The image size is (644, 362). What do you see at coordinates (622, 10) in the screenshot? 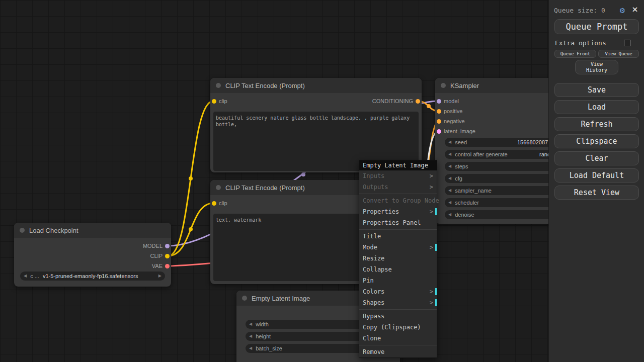
I see `settings-gear-icon: ⚙` at bounding box center [622, 10].